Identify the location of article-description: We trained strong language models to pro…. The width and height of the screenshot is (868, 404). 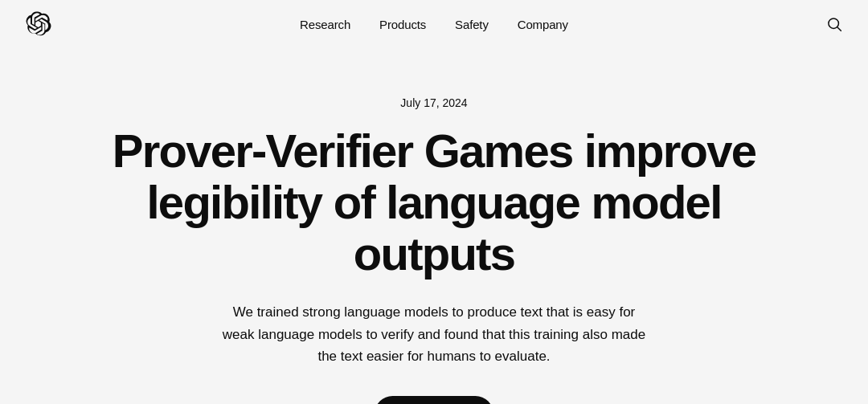
(434, 334).